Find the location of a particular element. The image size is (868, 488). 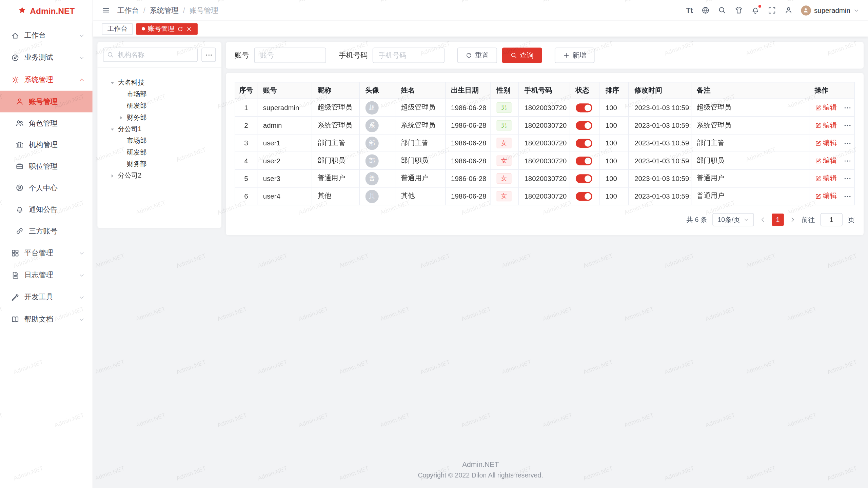

sidebar-subitem: 职位管理 is located at coordinates (46, 166).